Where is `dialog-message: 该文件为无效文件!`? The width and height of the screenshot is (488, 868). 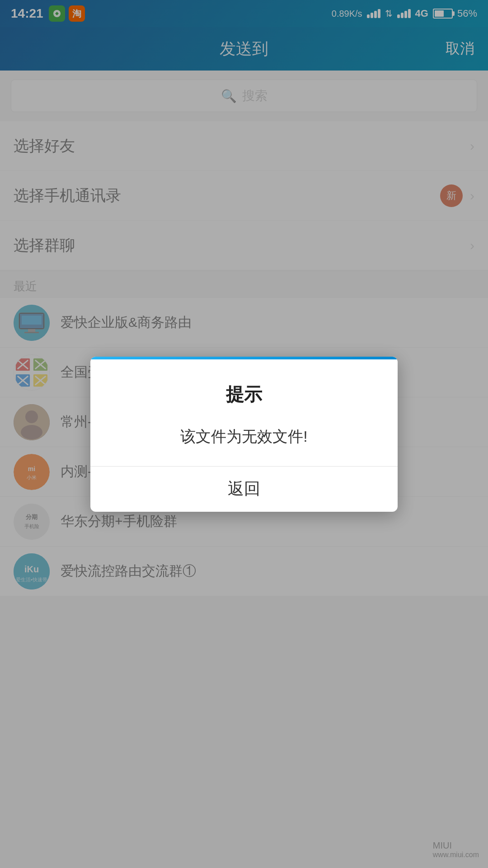
dialog-message: 该文件为无效文件! is located at coordinates (244, 437).